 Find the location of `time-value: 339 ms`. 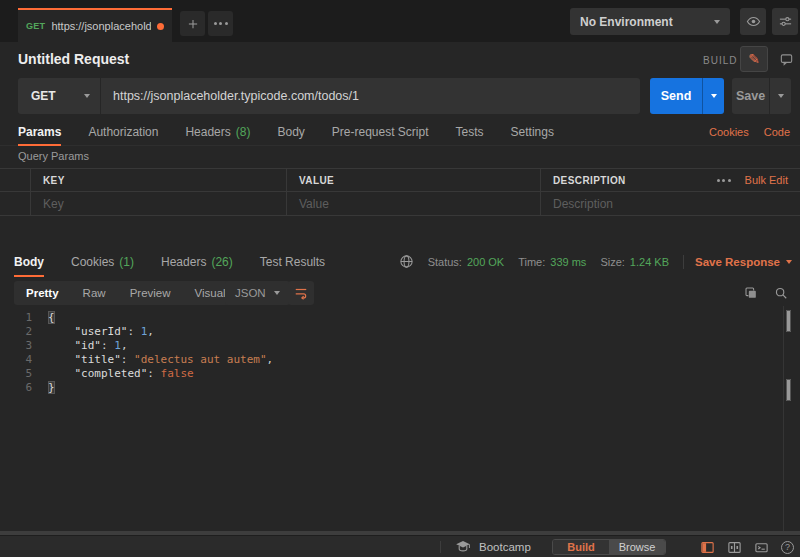

time-value: 339 ms is located at coordinates (568, 262).